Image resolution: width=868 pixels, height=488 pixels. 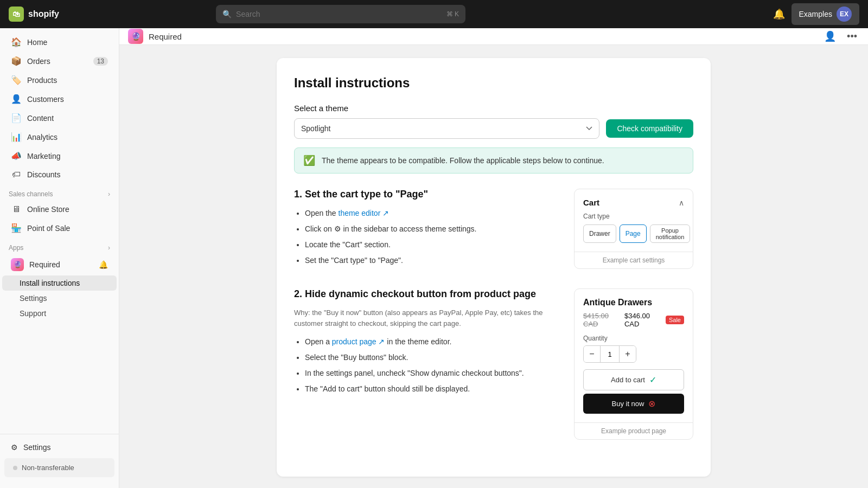 What do you see at coordinates (652, 403) in the screenshot?
I see `buy-now-cross-icon: ⊗` at bounding box center [652, 403].